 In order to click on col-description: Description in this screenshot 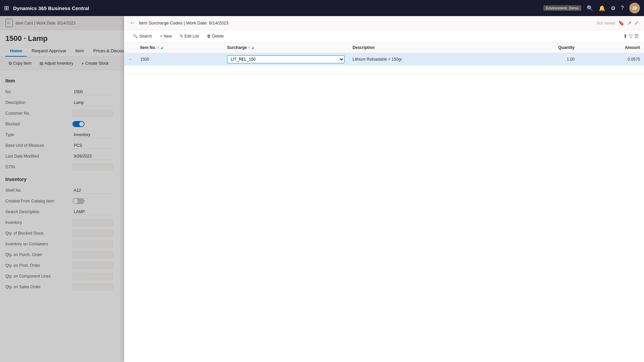, I will do `click(429, 48)`.